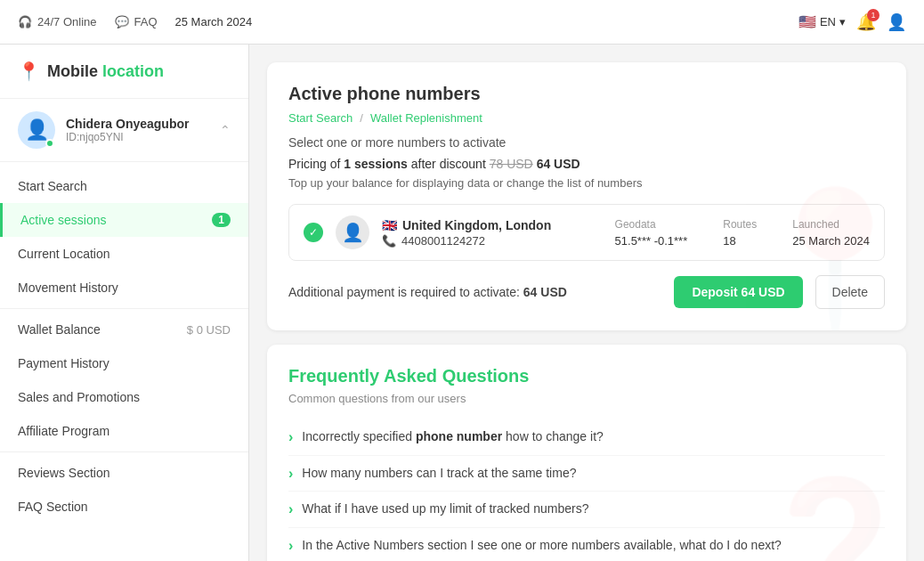 The image size is (924, 561). What do you see at coordinates (831, 224) in the screenshot?
I see `launched-header: Launched` at bounding box center [831, 224].